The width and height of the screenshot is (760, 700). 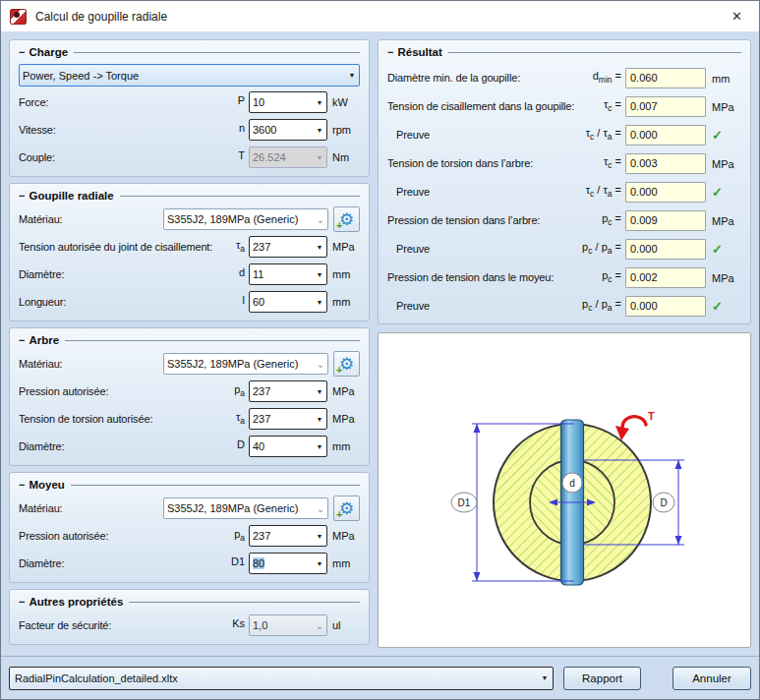 What do you see at coordinates (380, 677) in the screenshot?
I see `footer-bar: RadialPinCalculation_detailed.xltx ▼ Rap…` at bounding box center [380, 677].